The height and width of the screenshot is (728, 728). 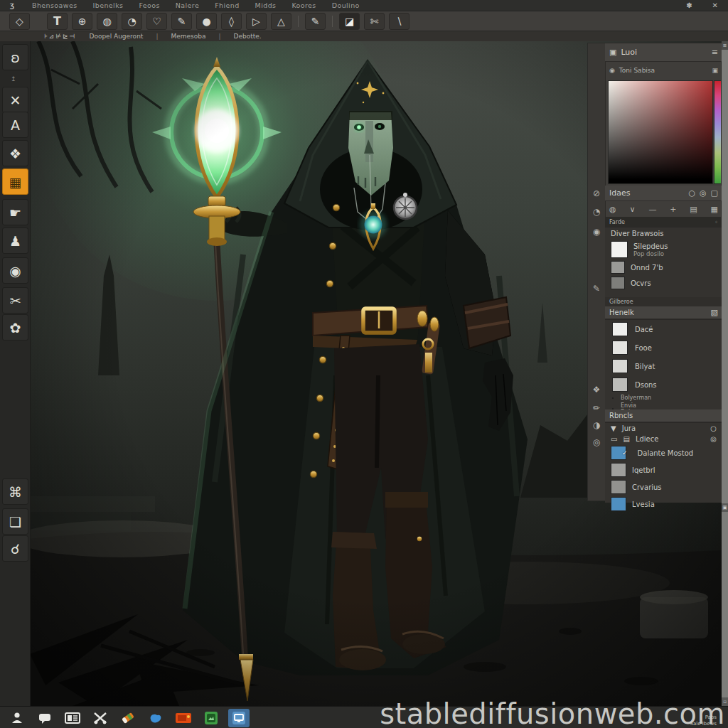 I want to click on shapes-tool: ❏, so click(x=16, y=522).